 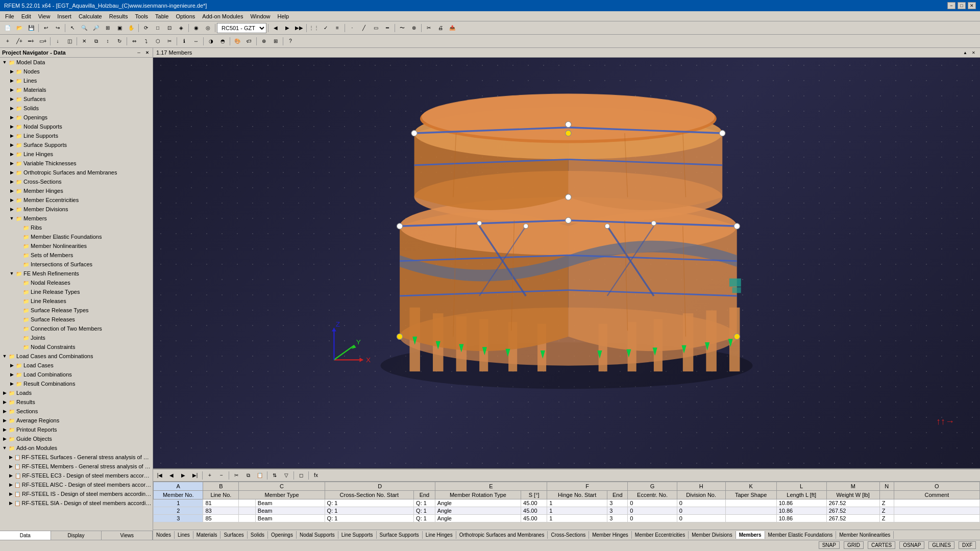 I want to click on tb-export: 📤, so click(x=452, y=28).